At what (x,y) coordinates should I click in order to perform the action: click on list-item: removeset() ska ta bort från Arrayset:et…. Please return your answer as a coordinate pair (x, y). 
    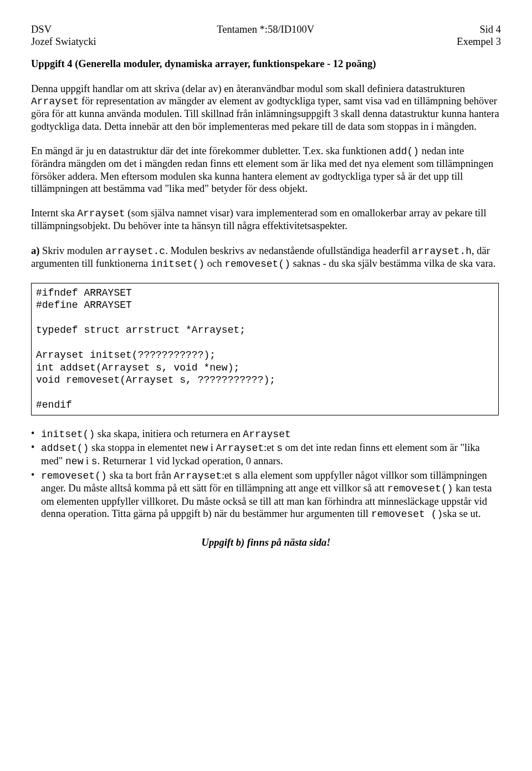
    Looking at the image, I should click on (266, 495).